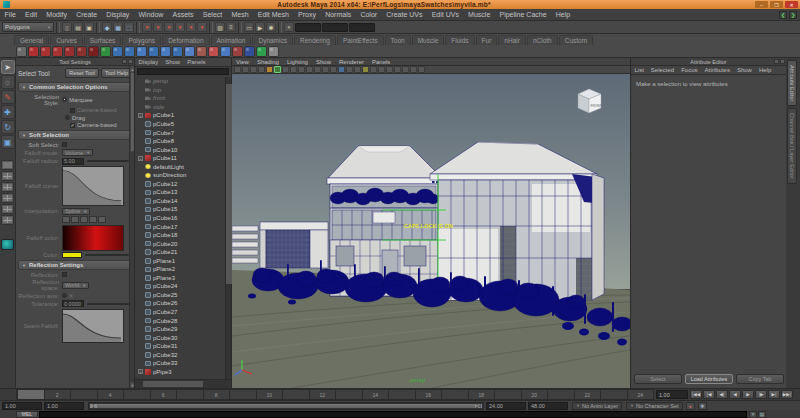 The width and height of the screenshot is (800, 418). I want to click on playback-button: ◀, so click(735, 394).